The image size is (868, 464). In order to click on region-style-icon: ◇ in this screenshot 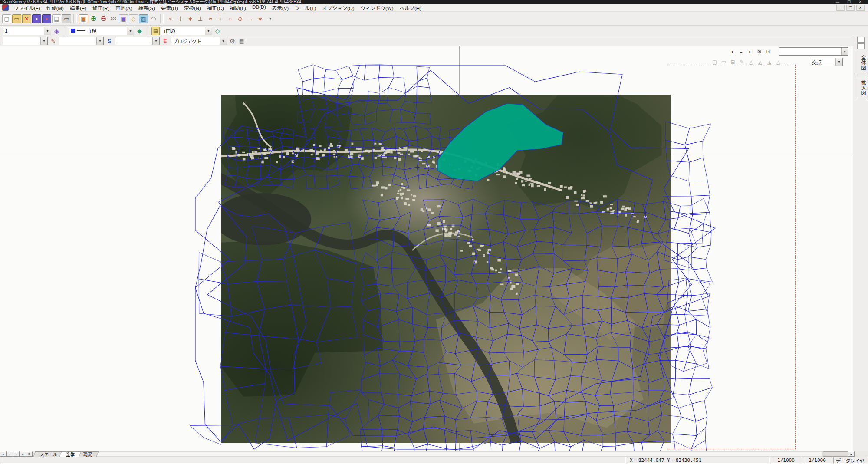, I will do `click(218, 31)`.